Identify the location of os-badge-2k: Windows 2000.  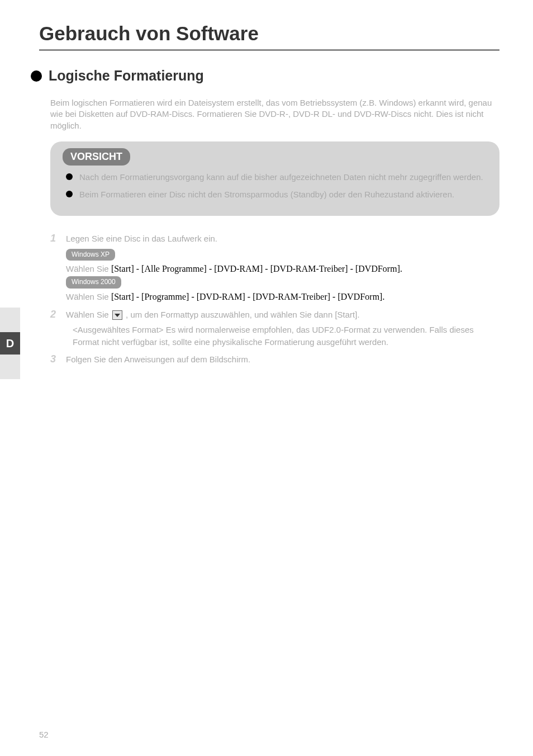
(94, 282).